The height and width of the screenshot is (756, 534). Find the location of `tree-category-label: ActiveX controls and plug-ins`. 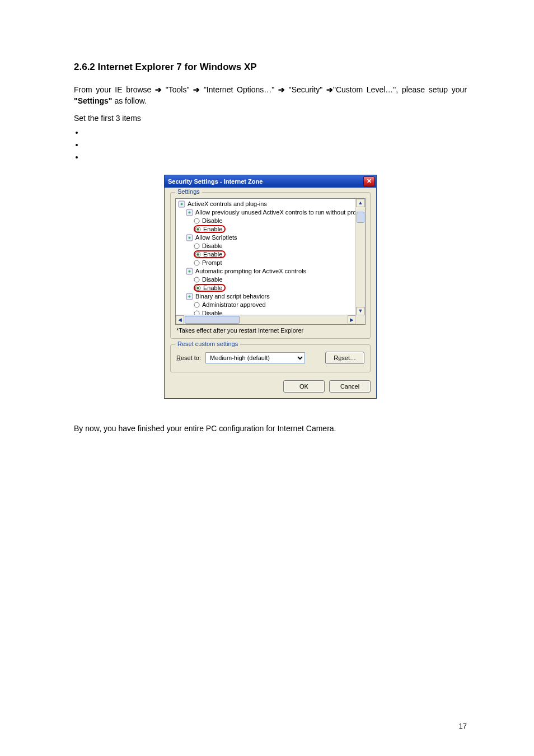

tree-category-label: ActiveX controls and plug-ins is located at coordinates (227, 204).